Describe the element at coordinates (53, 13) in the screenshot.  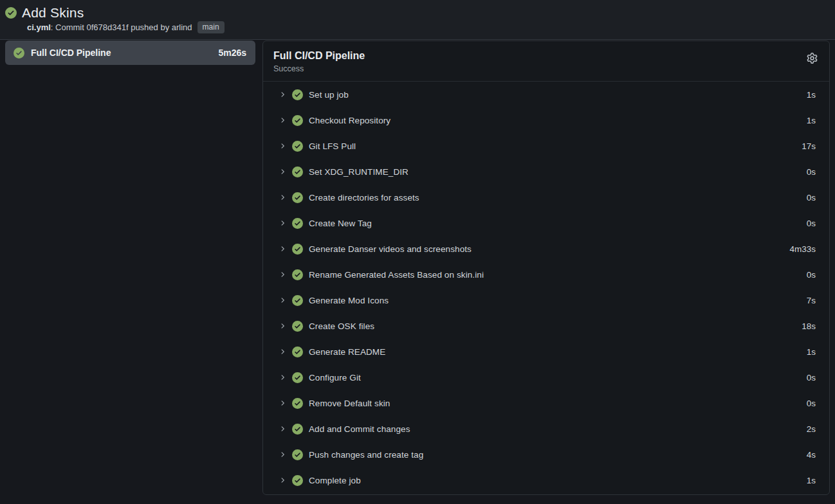
I see `run-title: Add Skins` at that location.